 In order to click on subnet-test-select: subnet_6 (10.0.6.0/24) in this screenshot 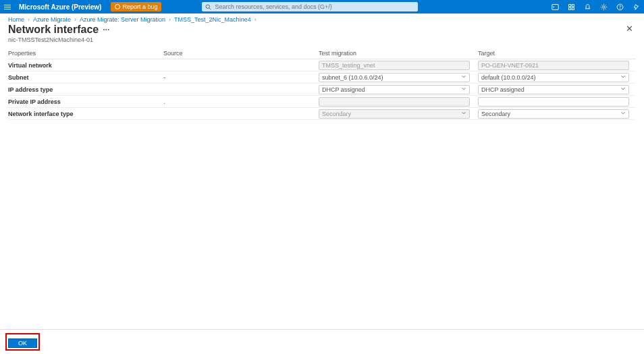, I will do `click(394, 78)`.